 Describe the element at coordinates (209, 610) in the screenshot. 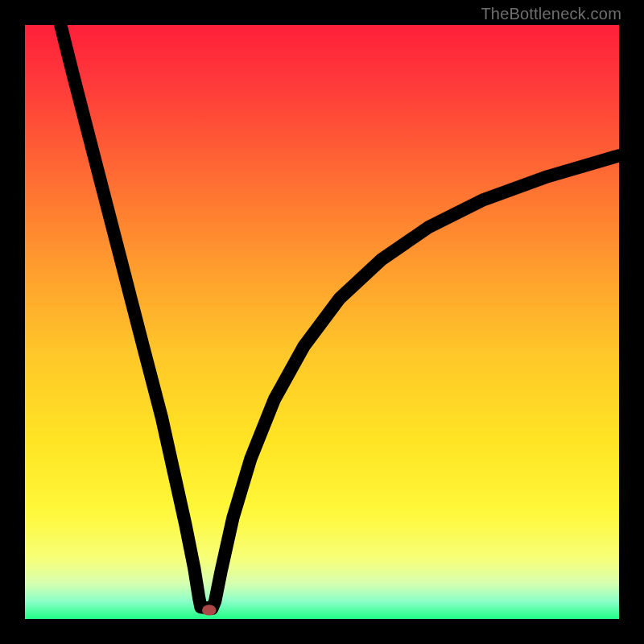

I see `optimal-point-marker` at that location.